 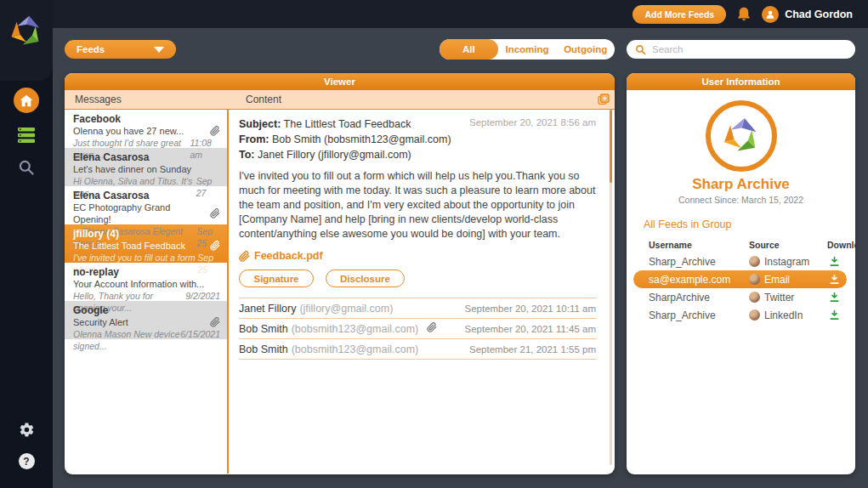 I want to click on messages-column-header: Messages, so click(x=155, y=99).